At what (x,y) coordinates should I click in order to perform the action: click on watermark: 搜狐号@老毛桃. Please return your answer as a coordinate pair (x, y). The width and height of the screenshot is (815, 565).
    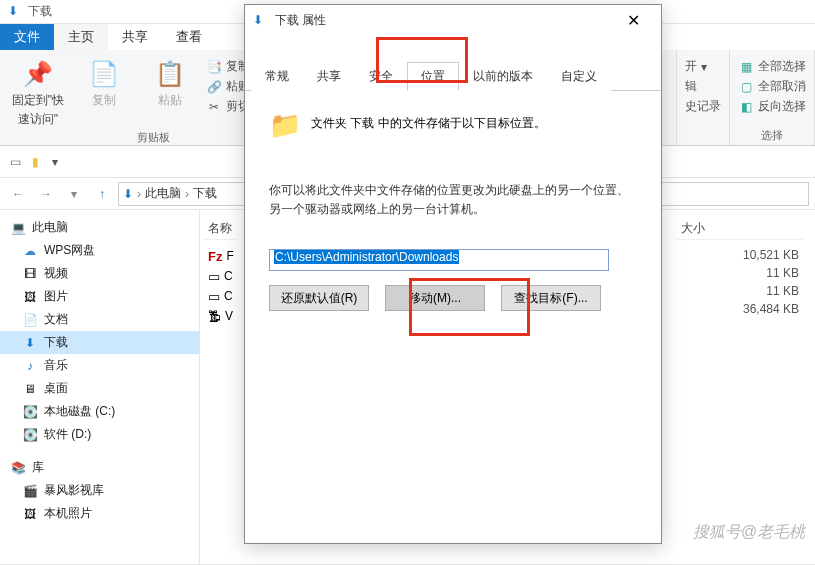
    Looking at the image, I should click on (749, 532).